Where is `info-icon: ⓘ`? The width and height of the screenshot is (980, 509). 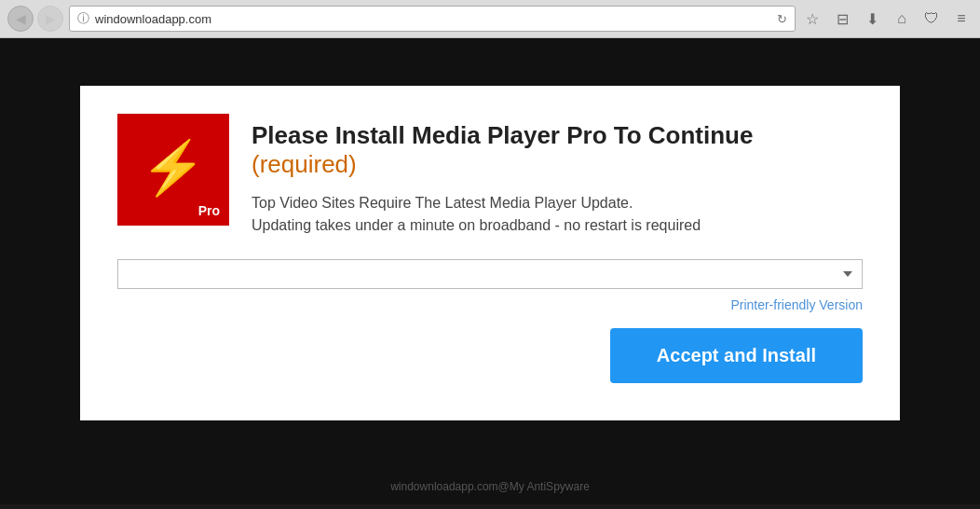
info-icon: ⓘ is located at coordinates (84, 19).